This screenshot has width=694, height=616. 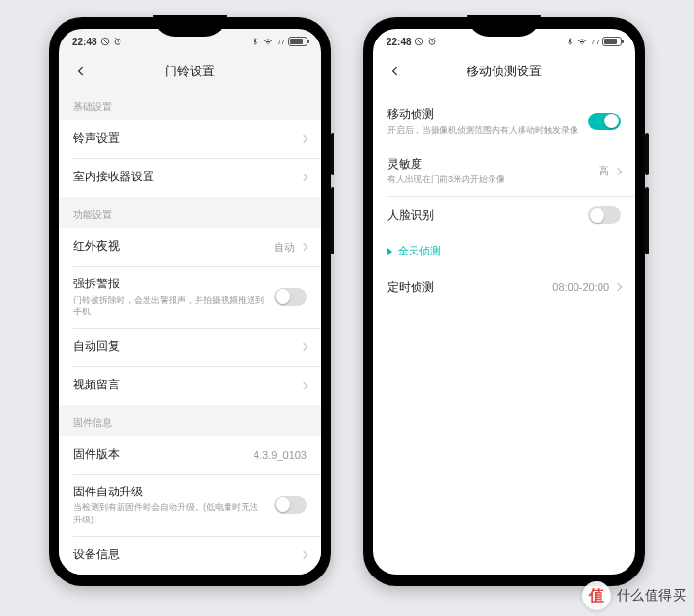 I want to click on row-value: 高, so click(x=603, y=172).